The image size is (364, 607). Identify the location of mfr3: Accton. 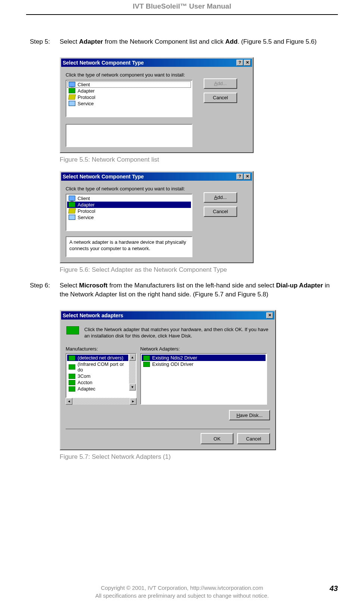
(85, 382).